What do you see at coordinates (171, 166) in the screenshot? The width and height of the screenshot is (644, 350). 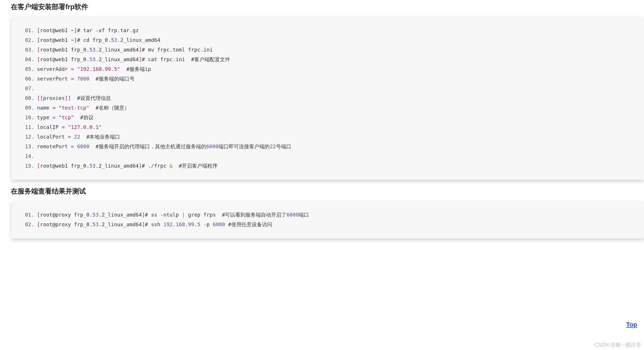 I see `code-token: &` at bounding box center [171, 166].